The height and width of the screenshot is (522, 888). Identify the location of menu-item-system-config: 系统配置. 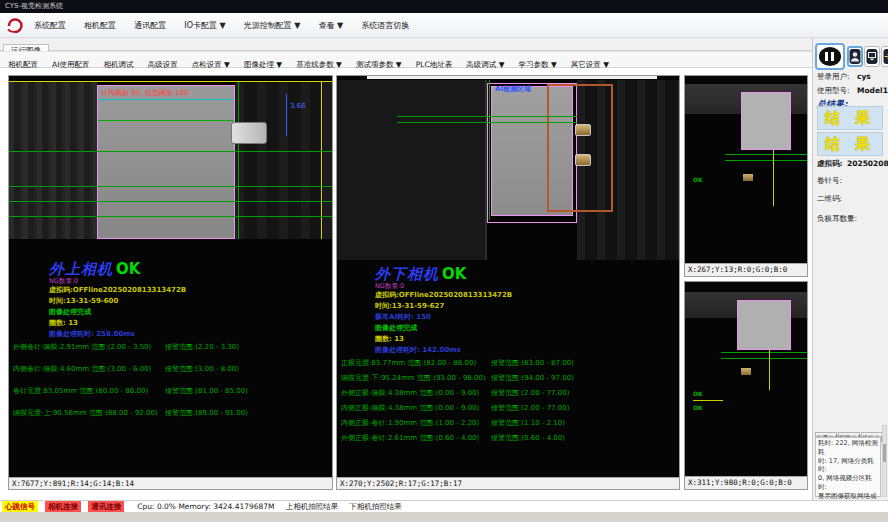
(50, 26).